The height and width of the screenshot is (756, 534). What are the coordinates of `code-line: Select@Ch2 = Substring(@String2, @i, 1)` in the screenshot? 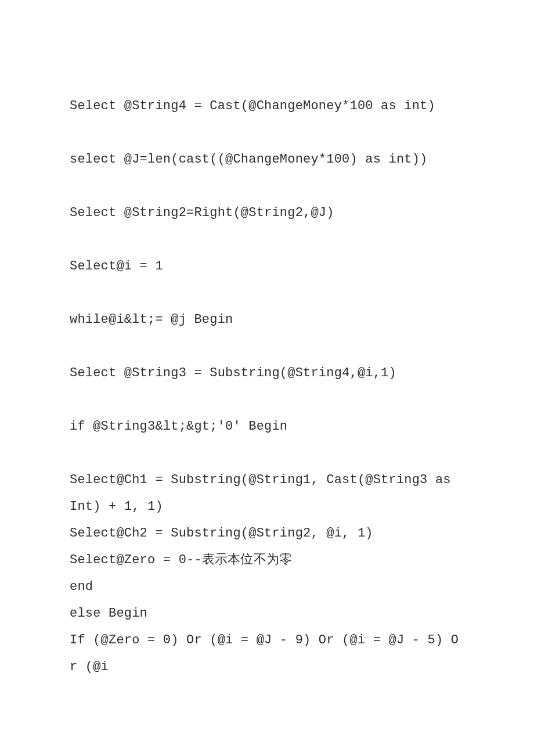 It's located at (267, 534).